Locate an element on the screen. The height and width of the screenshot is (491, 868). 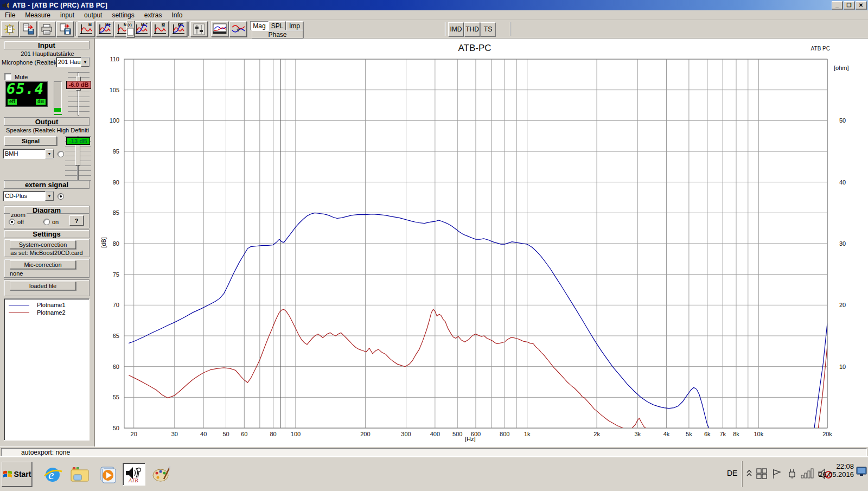
windows-flag-icon is located at coordinates (8, 474).